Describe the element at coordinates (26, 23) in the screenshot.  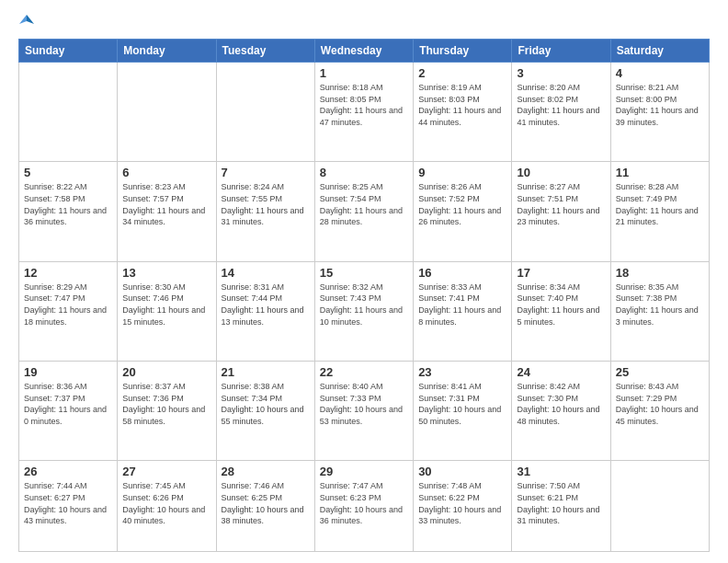
I see `logo` at that location.